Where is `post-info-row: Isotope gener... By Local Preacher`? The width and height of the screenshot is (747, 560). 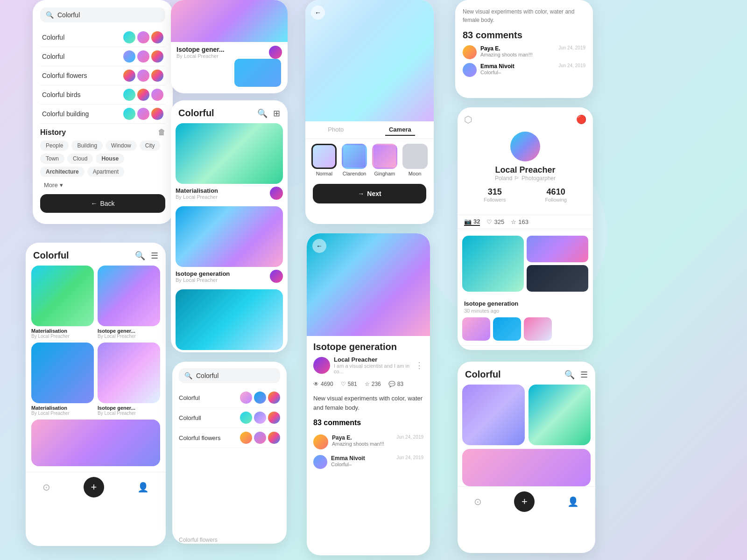
post-info-row: Isotope gener... By Local Preacher is located at coordinates (229, 50).